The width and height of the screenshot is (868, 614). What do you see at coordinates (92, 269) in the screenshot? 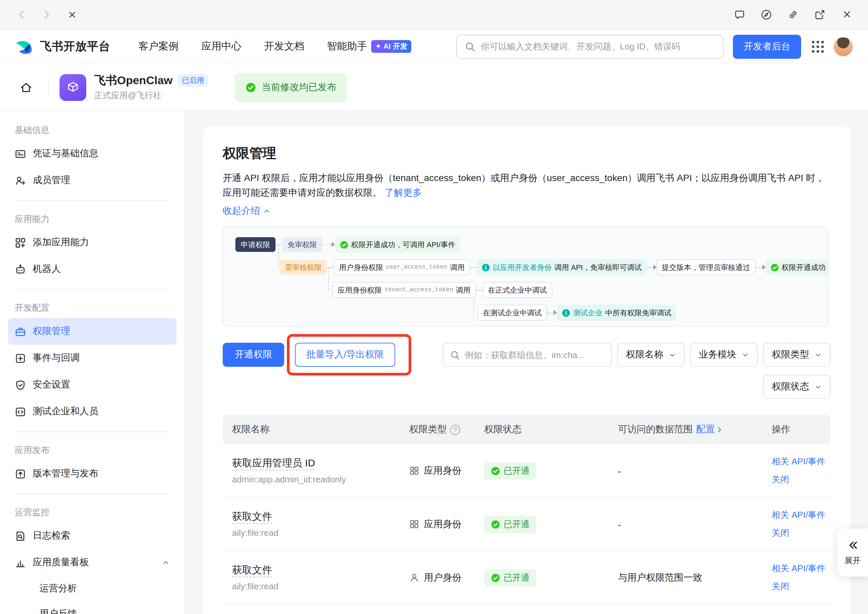
I see `sidebar-item-bot: 机器人` at bounding box center [92, 269].